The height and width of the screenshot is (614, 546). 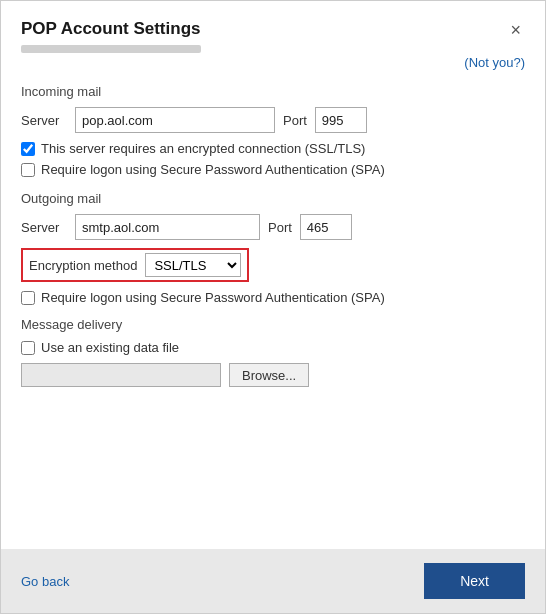 I want to click on encryption-highlight-box: Encryption method SSL/TLS TLS STARTTLS N…, so click(x=135, y=265).